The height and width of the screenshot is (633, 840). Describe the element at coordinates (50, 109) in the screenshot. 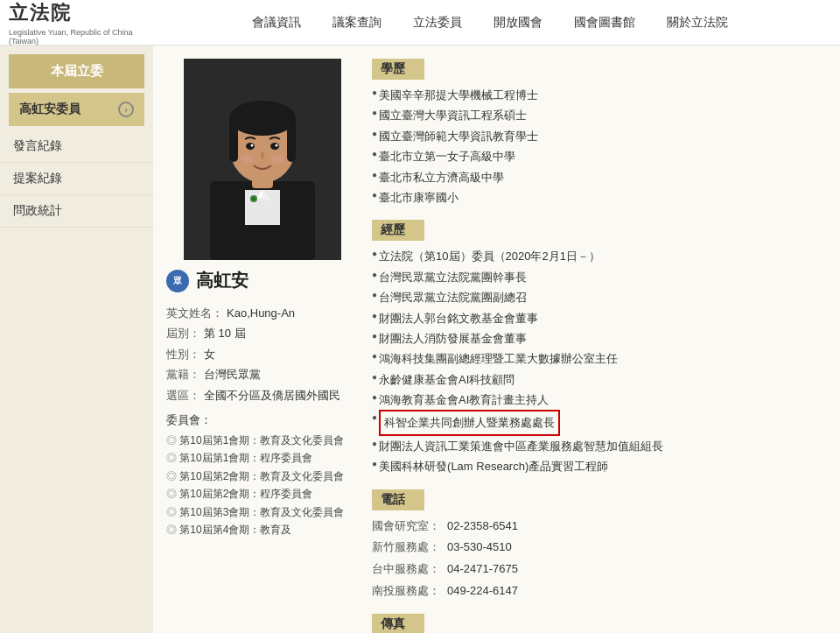

I see `sidebar-member-name: 高虹安委員` at that location.